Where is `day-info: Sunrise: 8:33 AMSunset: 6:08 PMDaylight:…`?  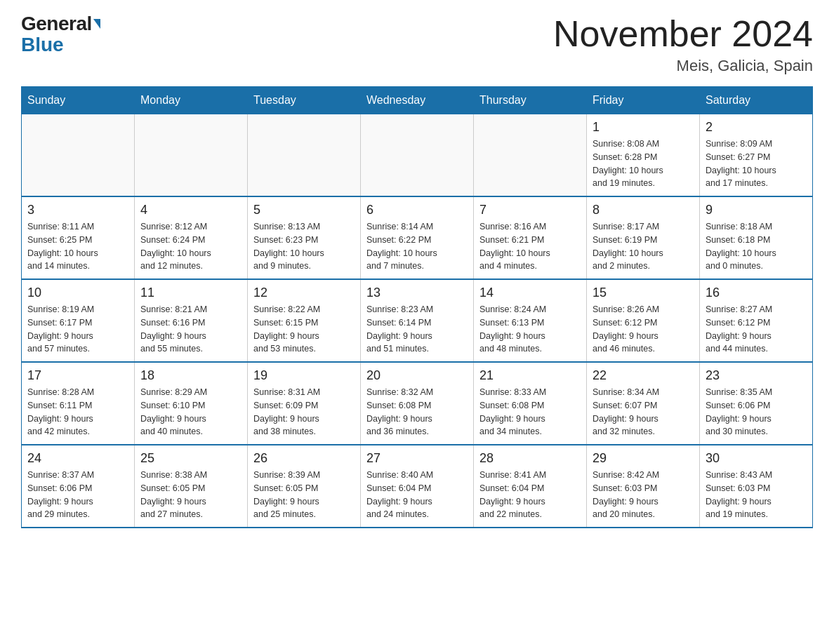 day-info: Sunrise: 8:33 AMSunset: 6:08 PMDaylight:… is located at coordinates (530, 412).